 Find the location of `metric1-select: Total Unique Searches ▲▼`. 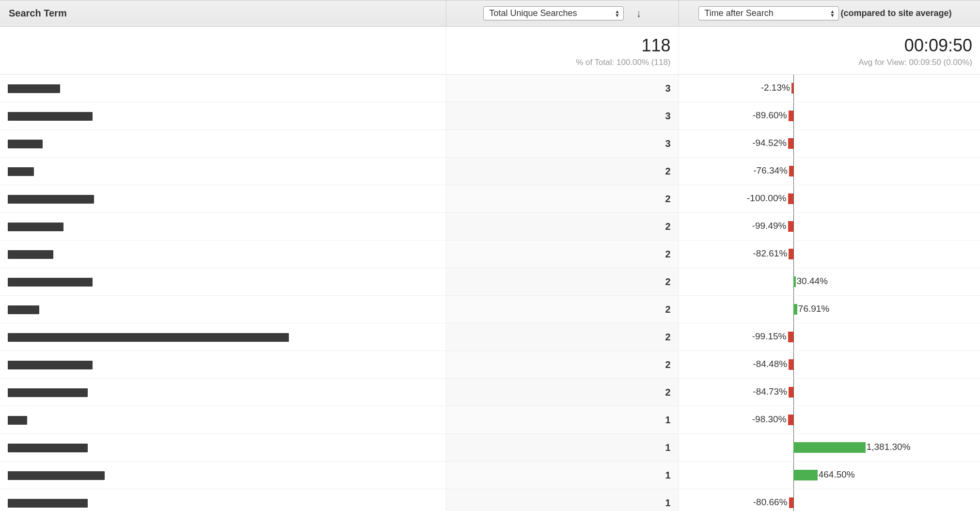

metric1-select: Total Unique Searches ▲▼ is located at coordinates (553, 14).